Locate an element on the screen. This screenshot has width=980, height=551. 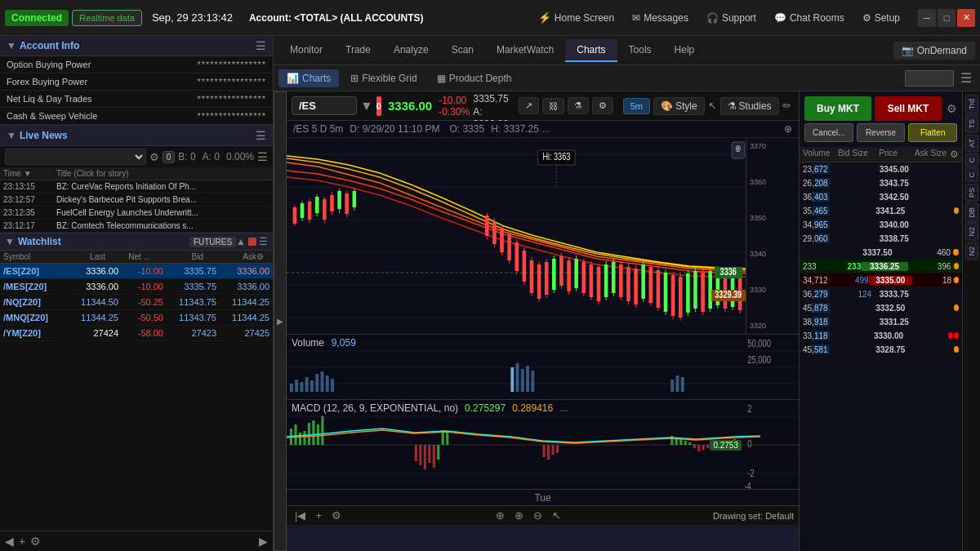
reverse-button: Reverse is located at coordinates (881, 132).